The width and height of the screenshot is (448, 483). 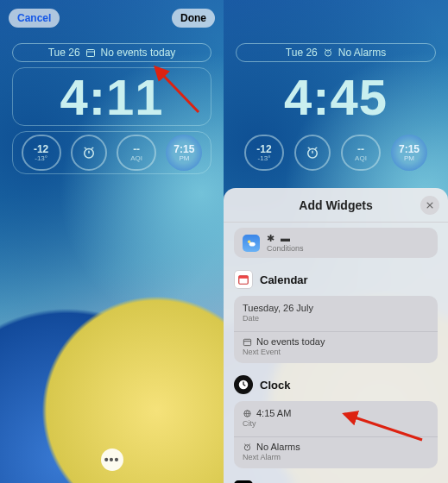 What do you see at coordinates (336, 281) in the screenshot?
I see `calendar-app-row: Calendar` at bounding box center [336, 281].